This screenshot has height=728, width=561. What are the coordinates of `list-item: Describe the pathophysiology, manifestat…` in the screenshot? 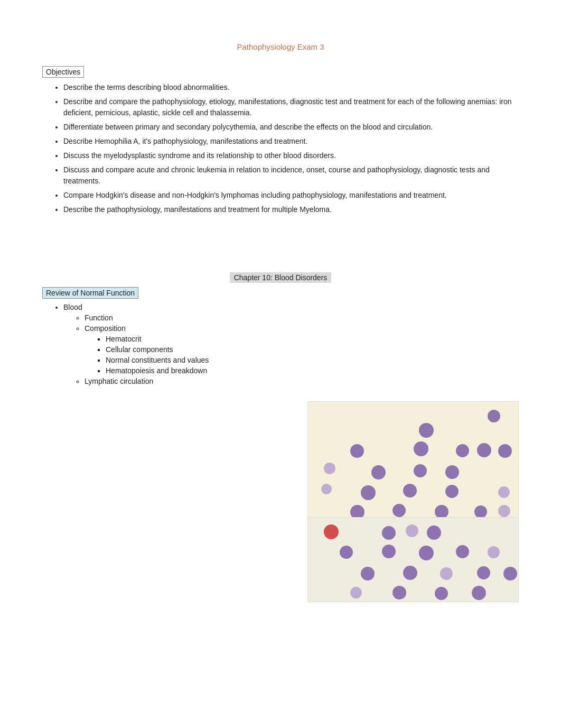 It's located at (291, 209).